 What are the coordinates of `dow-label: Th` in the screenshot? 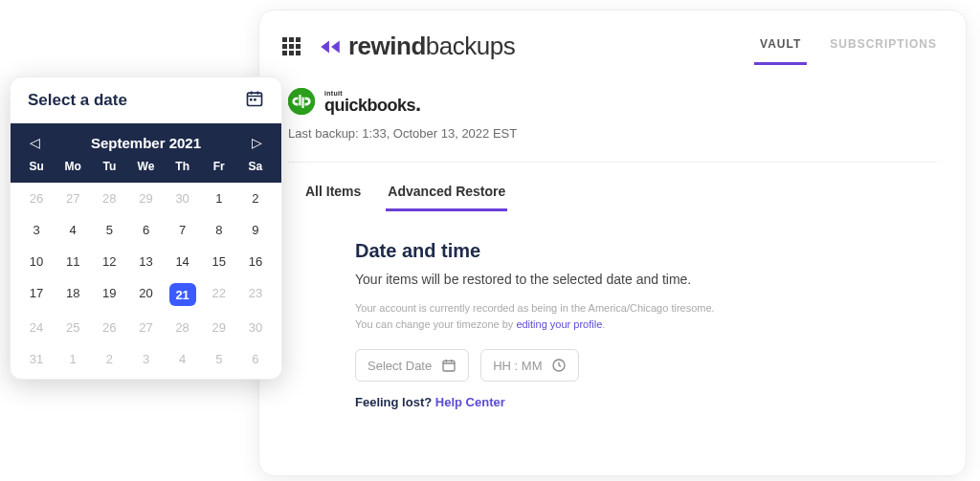 It's located at (183, 166).